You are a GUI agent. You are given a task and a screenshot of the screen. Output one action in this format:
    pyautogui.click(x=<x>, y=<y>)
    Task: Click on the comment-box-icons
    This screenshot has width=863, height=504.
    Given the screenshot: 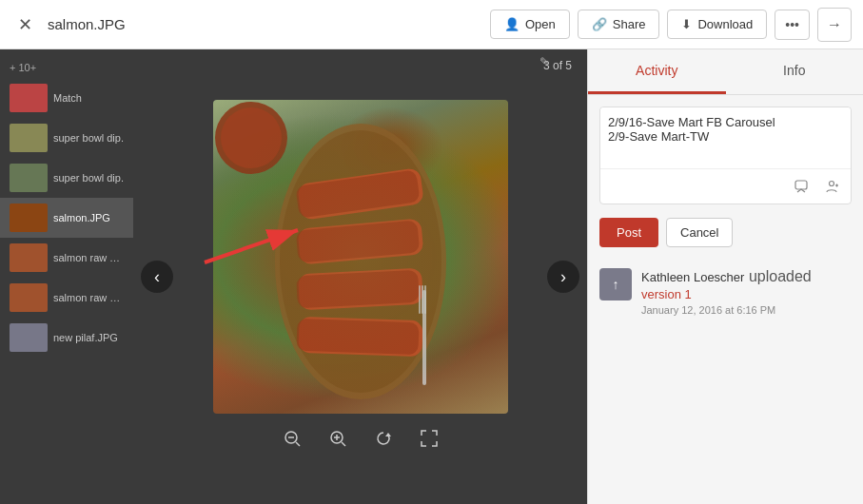 What is the action you would take?
    pyautogui.click(x=725, y=186)
    